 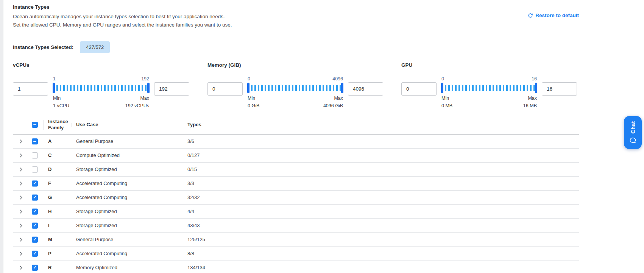 I want to click on column-header-instance-family: Instance Family, so click(x=59, y=125).